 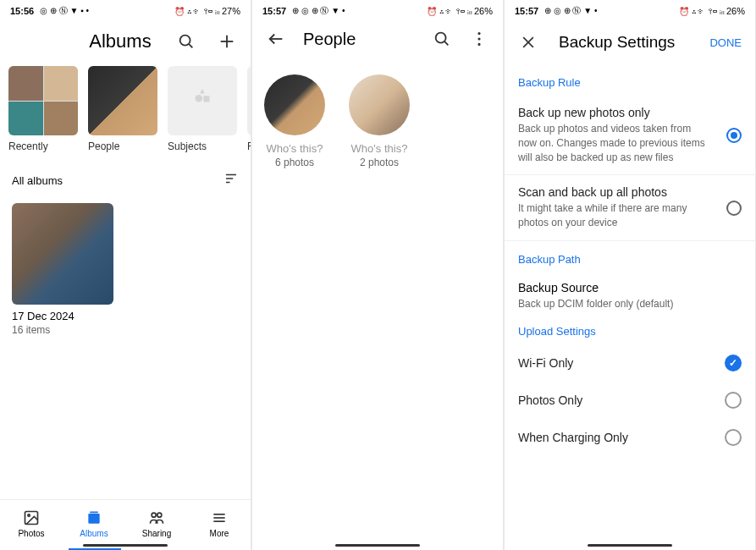 I want to click on close-icon, so click(x=528, y=42).